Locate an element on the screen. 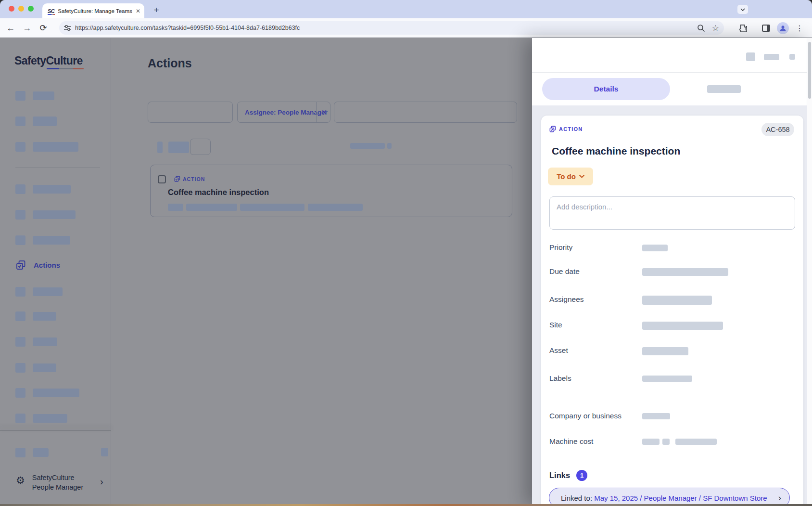 The image size is (812, 506). field-row-company: Company or business is located at coordinates (585, 416).